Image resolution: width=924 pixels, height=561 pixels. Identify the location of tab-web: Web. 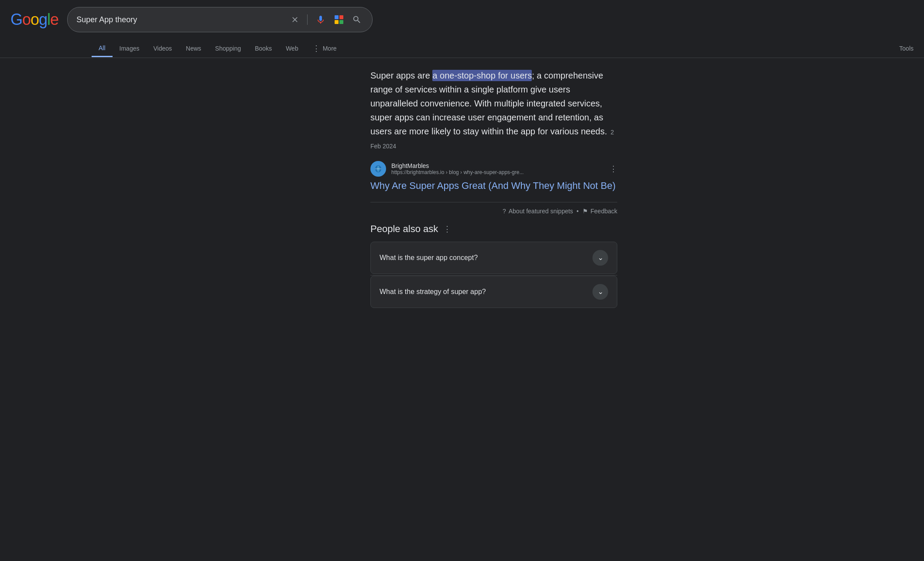
(292, 48).